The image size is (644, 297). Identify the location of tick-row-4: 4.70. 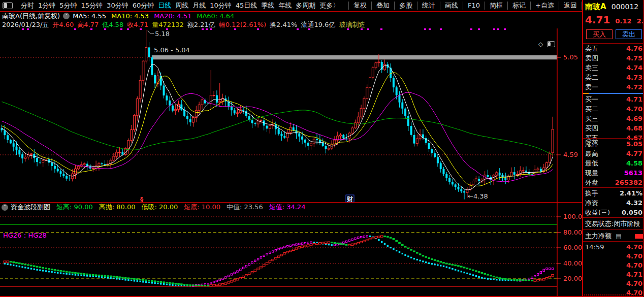
(614, 283).